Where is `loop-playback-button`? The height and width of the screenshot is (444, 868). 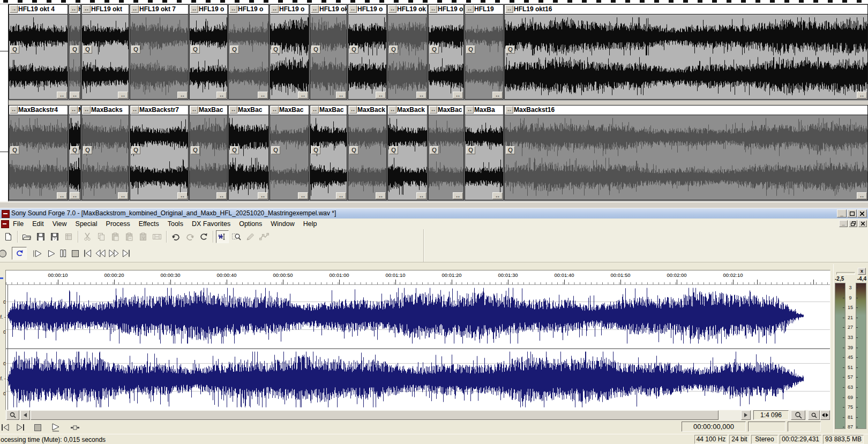 loop-playback-button is located at coordinates (19, 253).